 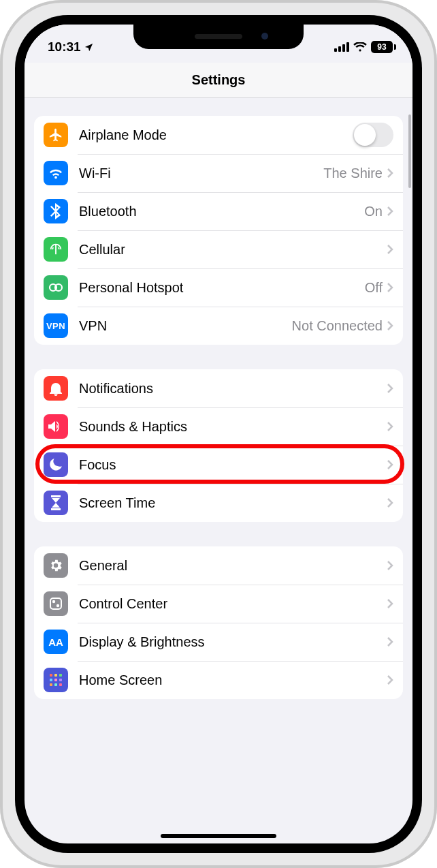 What do you see at coordinates (373, 135) in the screenshot?
I see `airplane-toggle` at bounding box center [373, 135].